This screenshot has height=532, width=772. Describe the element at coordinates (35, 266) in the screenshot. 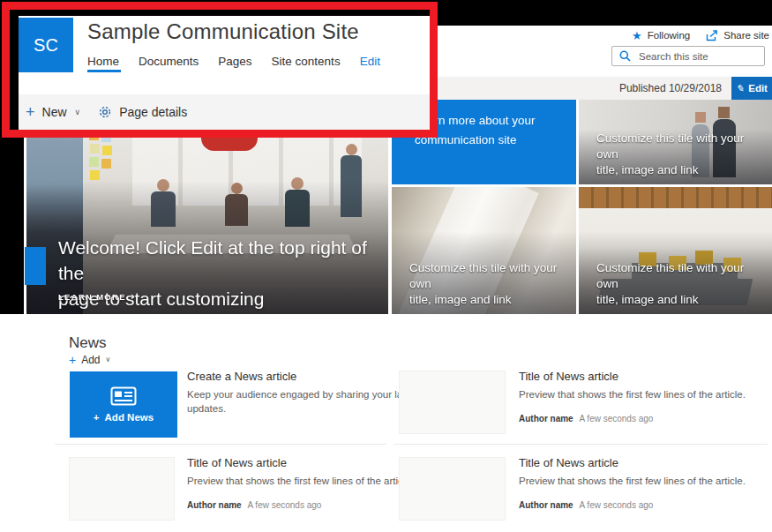

I see `hero-accent-block` at that location.